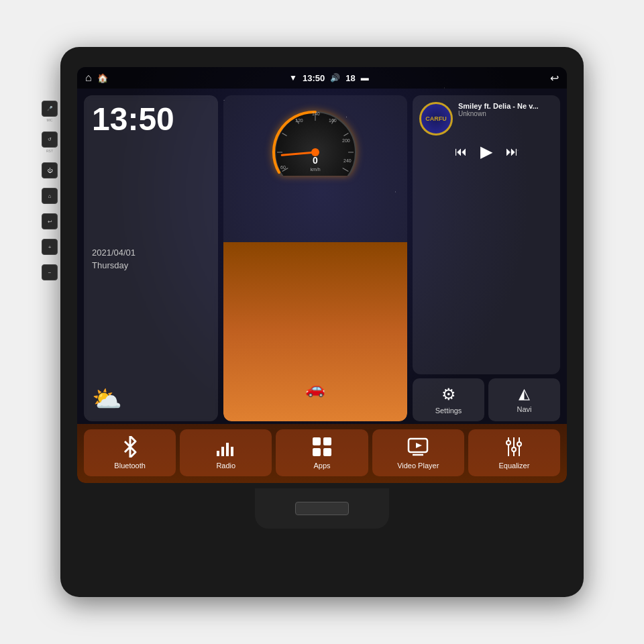 This screenshot has width=644, height=644. Describe the element at coordinates (333, 121) in the screenshot. I see `svg-text: 160` at that location.